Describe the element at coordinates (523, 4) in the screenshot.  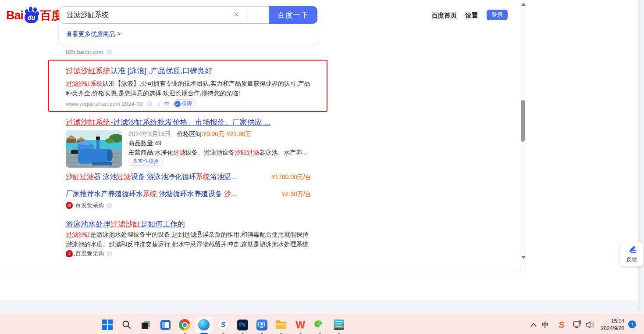
I see `scrollbar-up-arrow` at that location.